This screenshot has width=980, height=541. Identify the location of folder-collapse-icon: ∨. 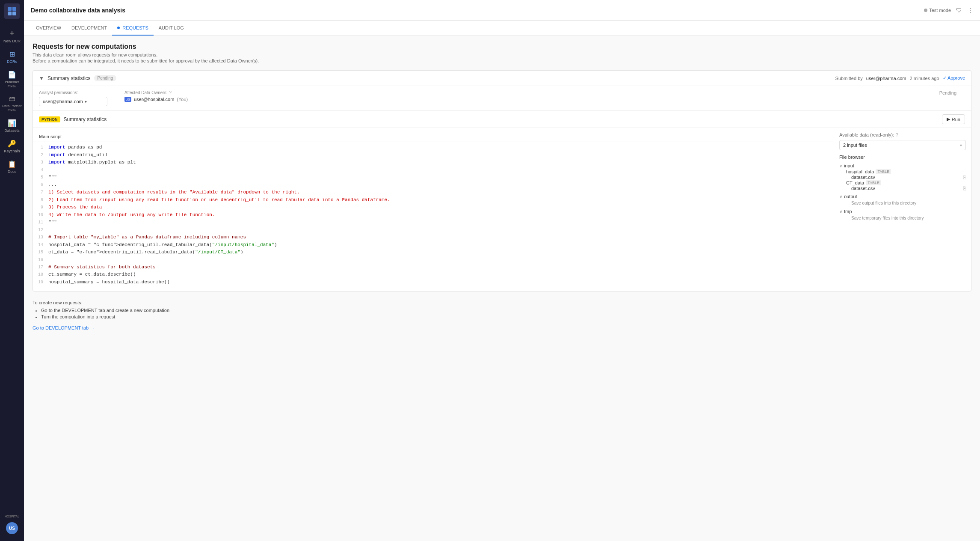
(841, 166).